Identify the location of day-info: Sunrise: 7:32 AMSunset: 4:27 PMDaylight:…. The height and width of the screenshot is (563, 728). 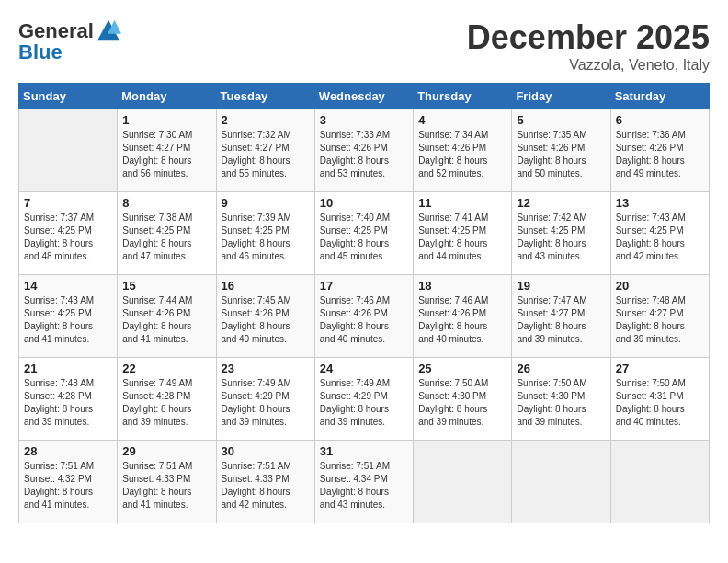
(266, 155).